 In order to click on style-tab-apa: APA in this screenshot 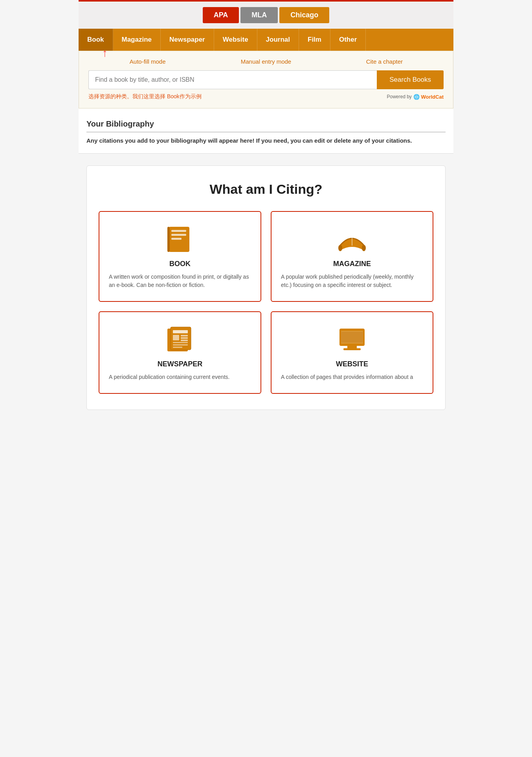, I will do `click(221, 15)`.